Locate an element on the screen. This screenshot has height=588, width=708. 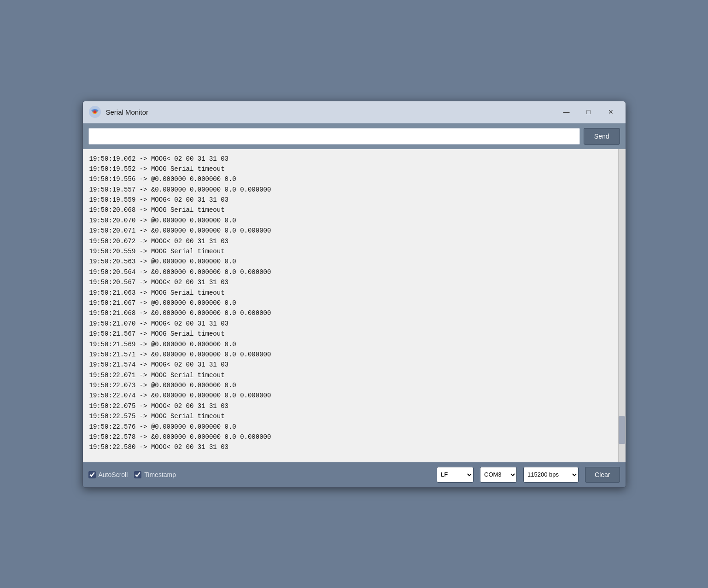
log-line: 19:50:21.068 -> &0.000000 0.000000 0.0 0… is located at coordinates (351, 313).